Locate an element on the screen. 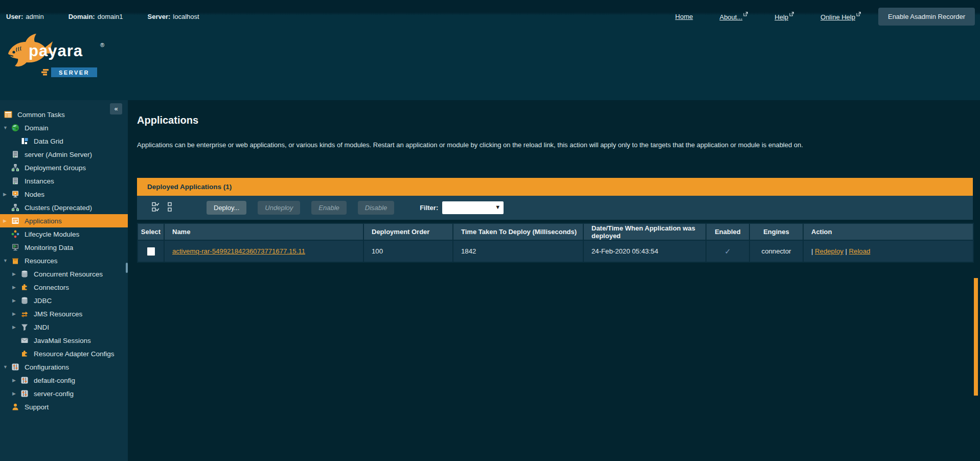 The height and width of the screenshot is (461, 980). sidebar-item-connectors: ▶Connectors is located at coordinates (64, 287).